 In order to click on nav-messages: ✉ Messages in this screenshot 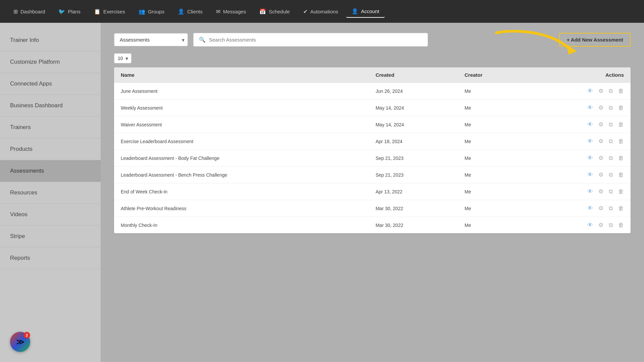, I will do `click(231, 11)`.